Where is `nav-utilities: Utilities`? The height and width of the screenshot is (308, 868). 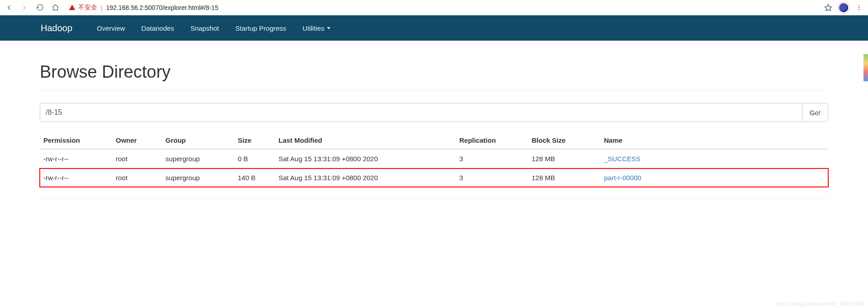 nav-utilities: Utilities is located at coordinates (316, 28).